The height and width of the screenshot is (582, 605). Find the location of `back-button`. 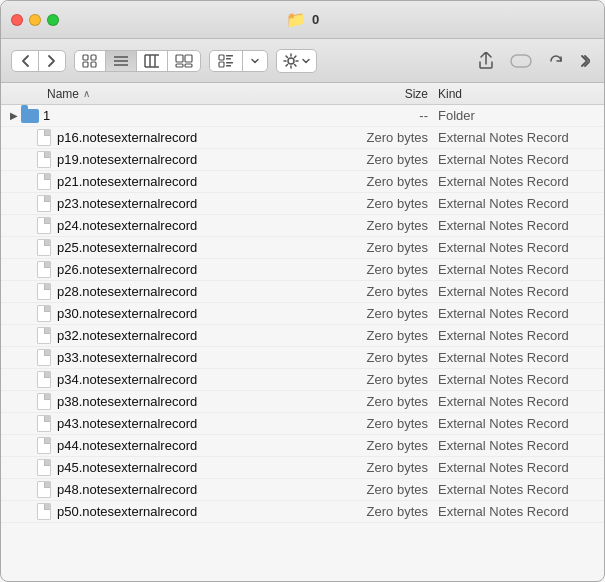

back-button is located at coordinates (26, 61).